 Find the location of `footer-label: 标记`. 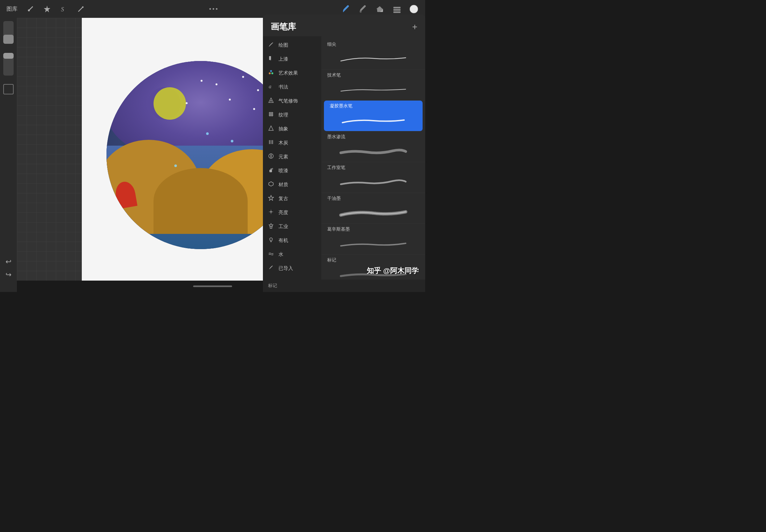

footer-label: 标记 is located at coordinates (273, 286).